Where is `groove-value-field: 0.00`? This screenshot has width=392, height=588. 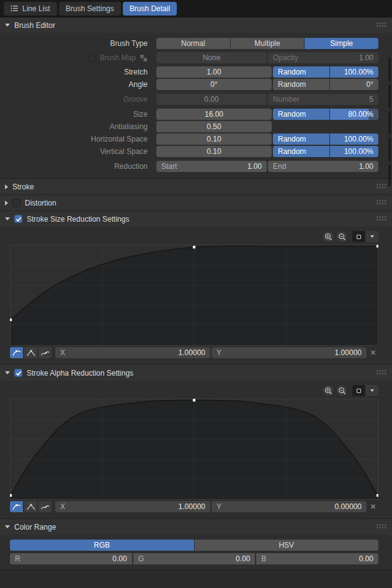 groove-value-field: 0.00 is located at coordinates (212, 99).